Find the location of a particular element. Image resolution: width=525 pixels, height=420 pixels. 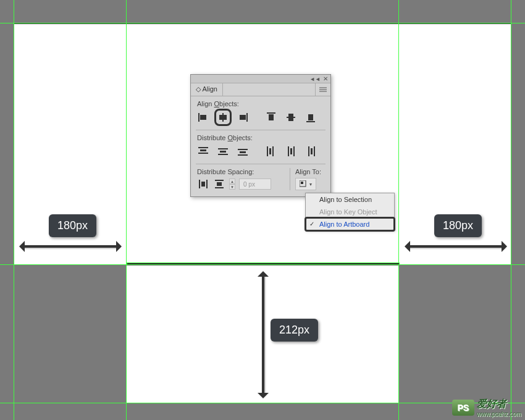

dropdown-item-key-object: Align to Key Object is located at coordinates (350, 212).